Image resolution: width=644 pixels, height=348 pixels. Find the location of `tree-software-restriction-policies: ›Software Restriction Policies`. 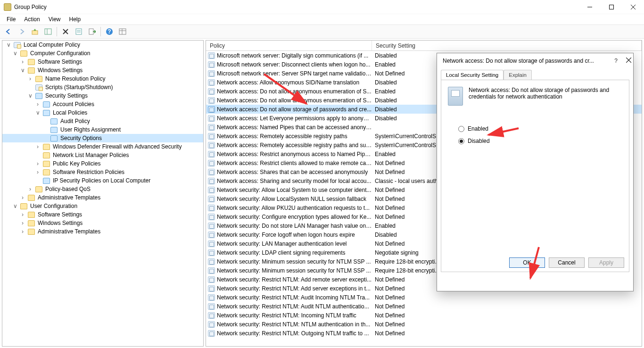

tree-software-restriction-policies: ›Software Restriction Policies is located at coordinates (103, 172).